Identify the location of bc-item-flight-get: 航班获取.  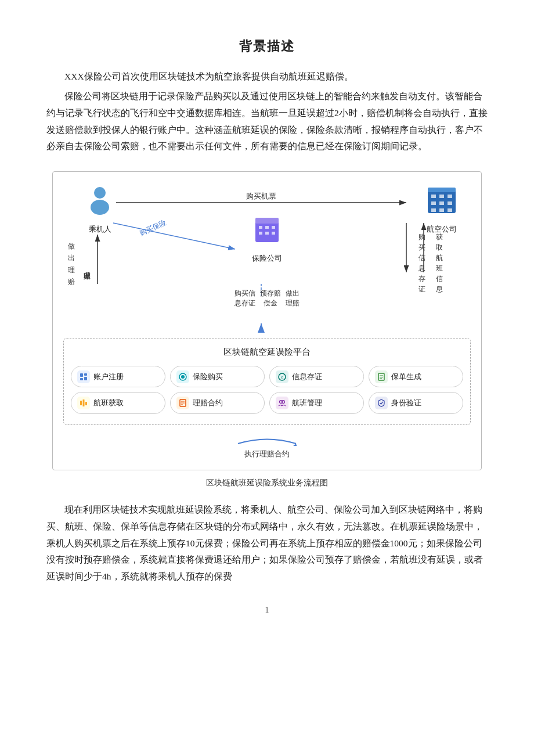
(118, 403).